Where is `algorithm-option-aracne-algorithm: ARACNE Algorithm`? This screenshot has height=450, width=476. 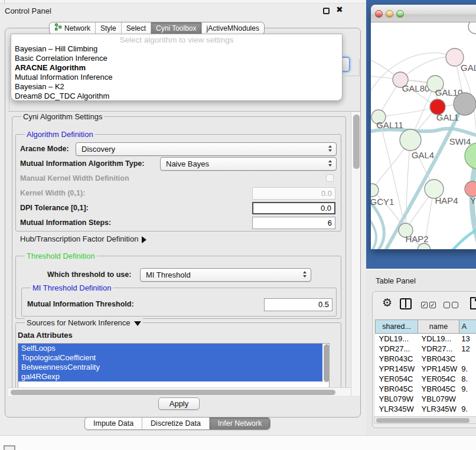
algorithm-option-aracne-algorithm: ARACNE Algorithm is located at coordinates (177, 68).